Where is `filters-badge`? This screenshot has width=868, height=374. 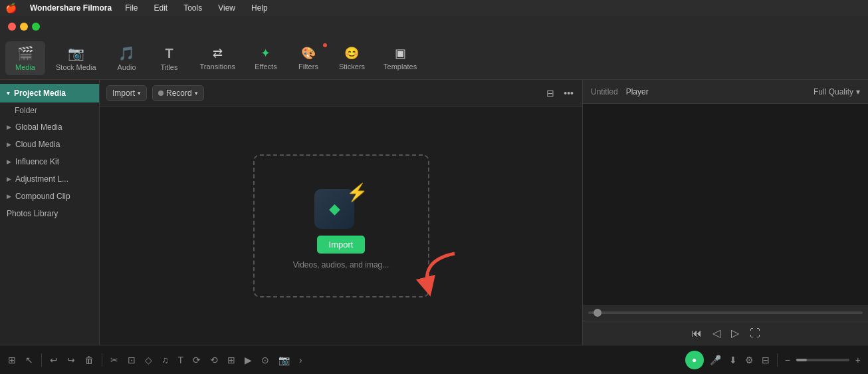
filters-badge is located at coordinates (325, 45).